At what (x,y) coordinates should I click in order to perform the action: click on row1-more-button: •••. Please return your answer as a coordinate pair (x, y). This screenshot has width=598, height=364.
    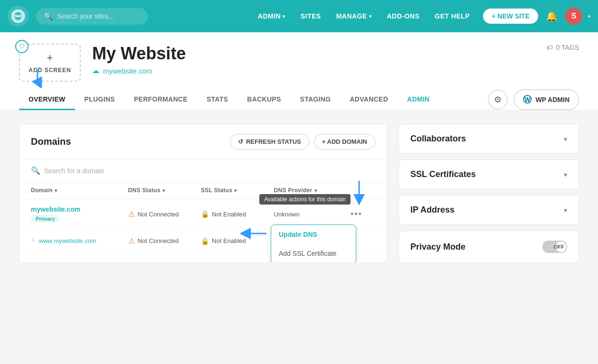
    Looking at the image, I should click on (356, 215).